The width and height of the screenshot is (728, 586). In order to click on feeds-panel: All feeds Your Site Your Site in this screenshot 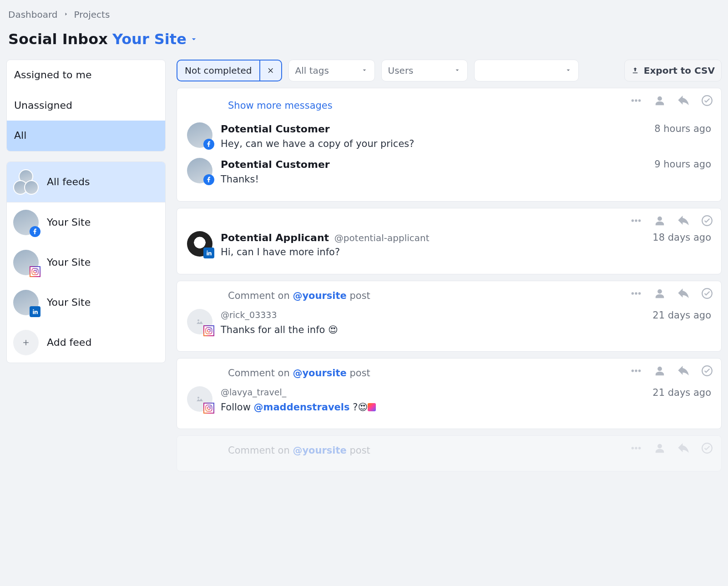, I will do `click(86, 262)`.